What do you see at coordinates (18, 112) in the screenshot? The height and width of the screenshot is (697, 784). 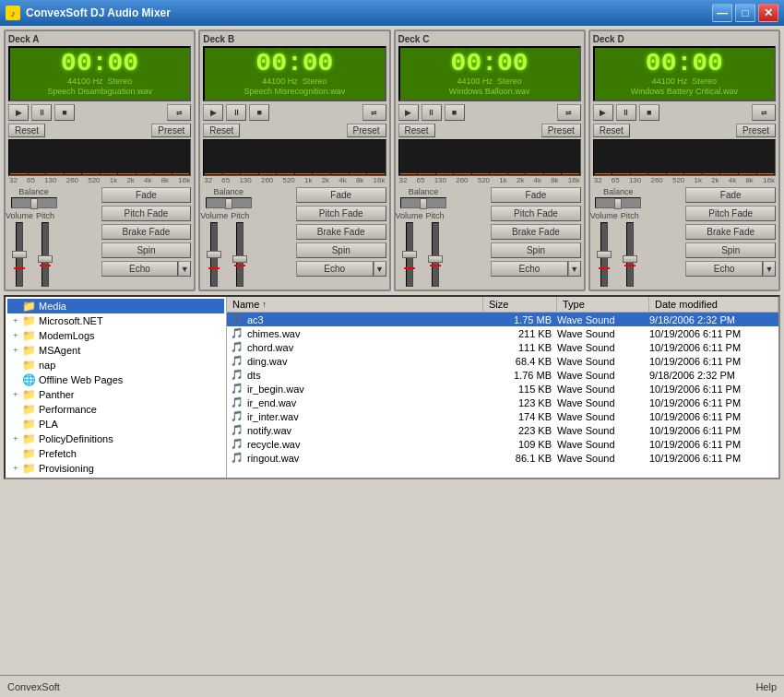 I see `play-btn-0: ▶` at bounding box center [18, 112].